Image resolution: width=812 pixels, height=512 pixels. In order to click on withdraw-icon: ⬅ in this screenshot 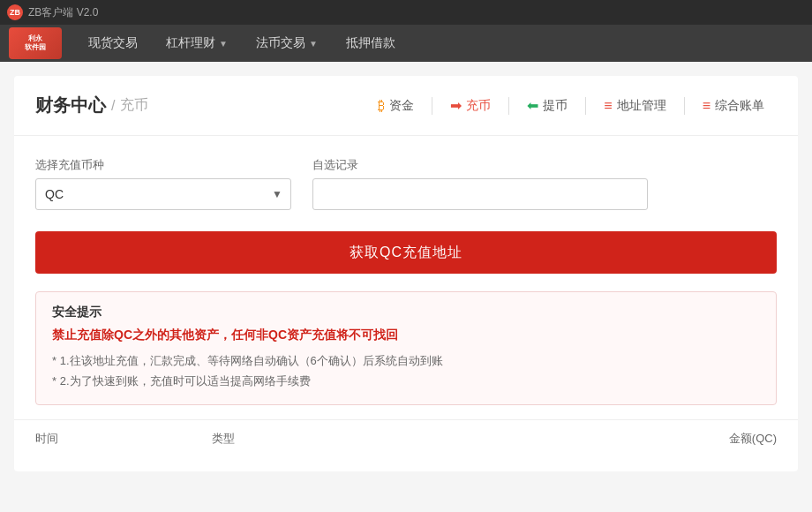, I will do `click(533, 106)`.